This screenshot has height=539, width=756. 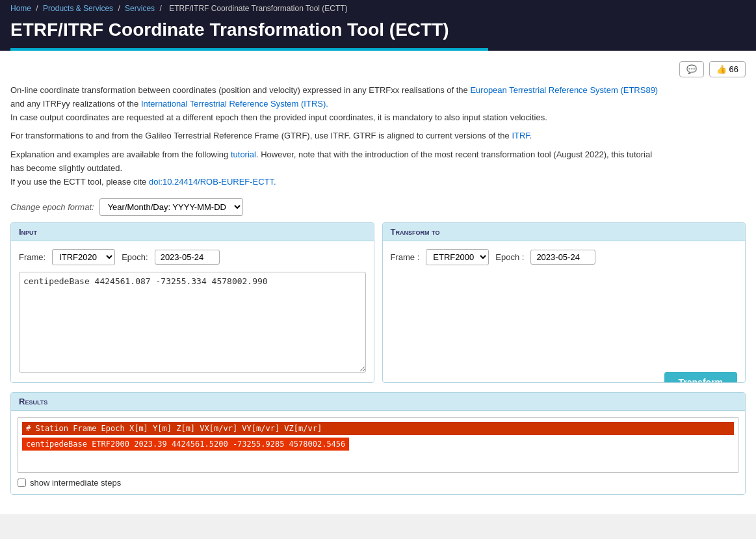 I want to click on results-content-area: # Station Frame Epoch X[m] Y[m] Z[m] VX[…, so click(x=378, y=445).